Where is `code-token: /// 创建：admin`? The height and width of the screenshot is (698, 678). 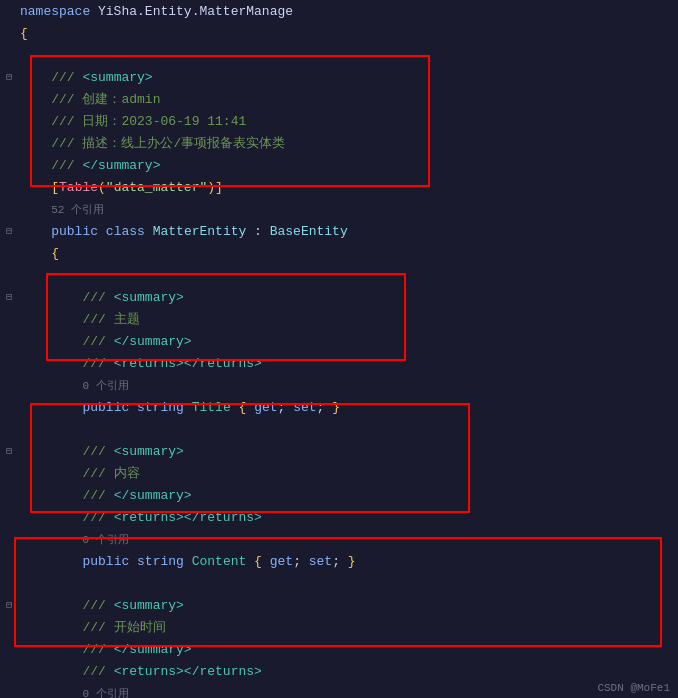 code-token: /// 创建：admin is located at coordinates (106, 100).